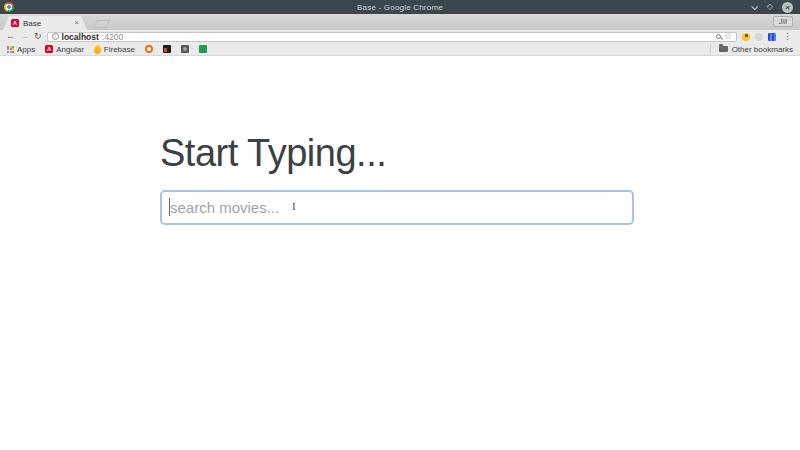 The height and width of the screenshot is (450, 800). I want to click on bookmark-star-icon: ☆, so click(728, 36).